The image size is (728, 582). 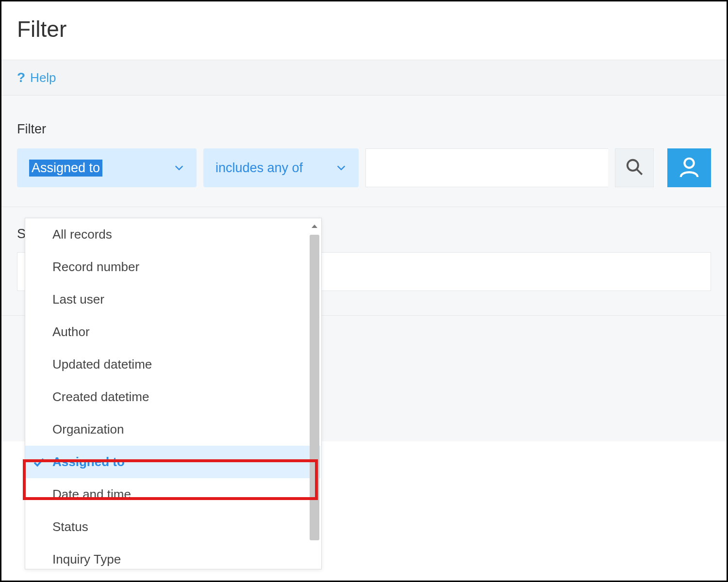 I want to click on check-icon, so click(x=39, y=462).